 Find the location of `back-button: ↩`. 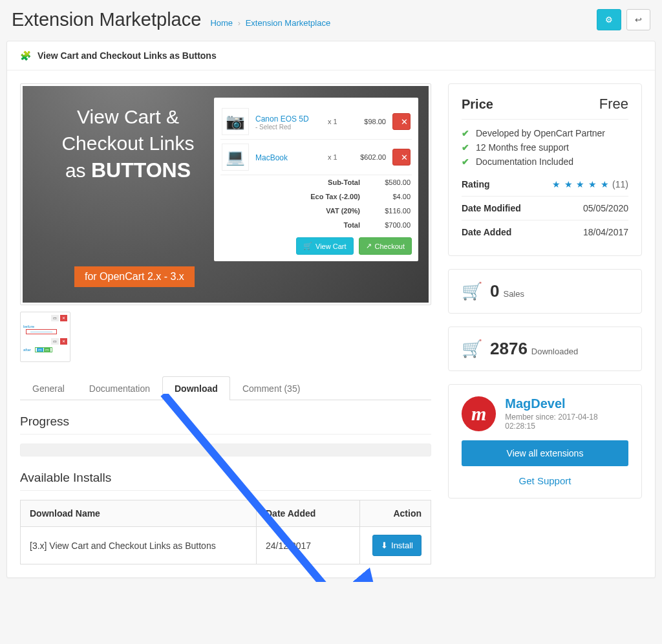

back-button: ↩ is located at coordinates (639, 19).